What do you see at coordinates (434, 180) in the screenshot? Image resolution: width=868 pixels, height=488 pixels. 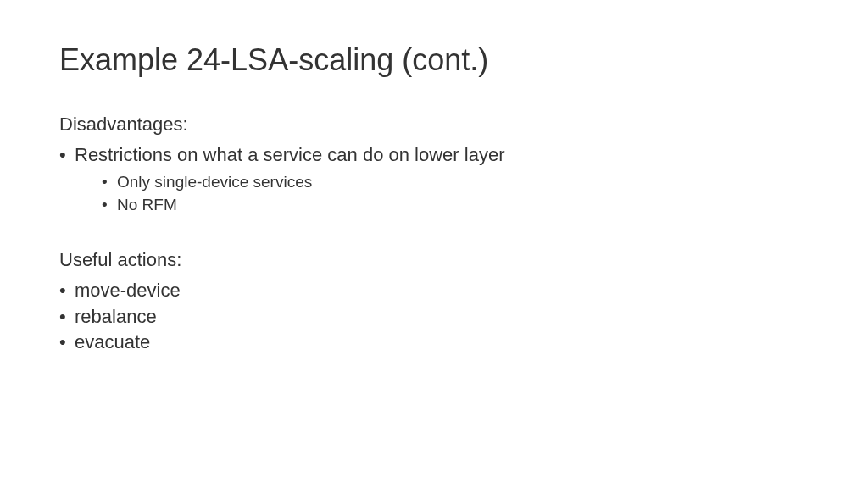 I see `list-item: Restrictions on what a service can do on…` at bounding box center [434, 180].